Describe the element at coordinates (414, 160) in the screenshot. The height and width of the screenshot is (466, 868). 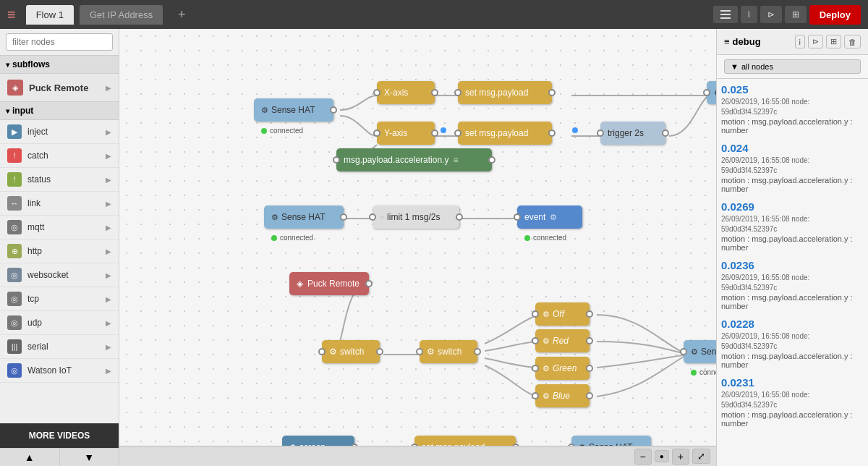
I see `node-msg-payload-acc: msg.payload.acceleration.y ≡` at that location.